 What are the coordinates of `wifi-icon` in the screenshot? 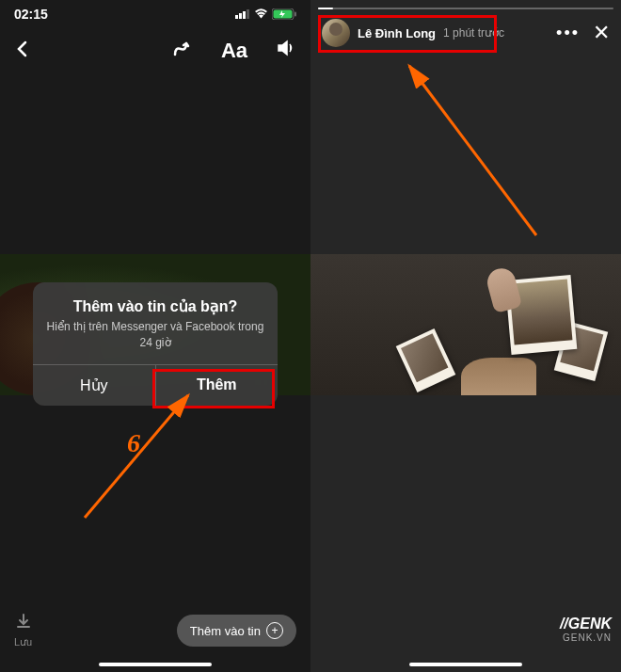 It's located at (262, 14).